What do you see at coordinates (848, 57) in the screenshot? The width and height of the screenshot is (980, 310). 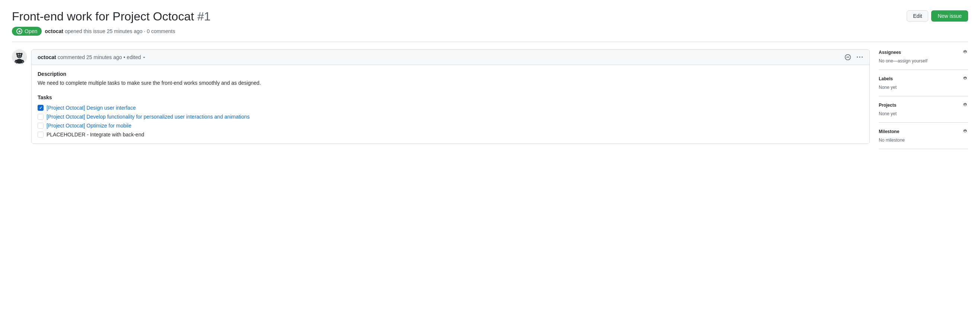 I see `emoji-icon` at bounding box center [848, 57].